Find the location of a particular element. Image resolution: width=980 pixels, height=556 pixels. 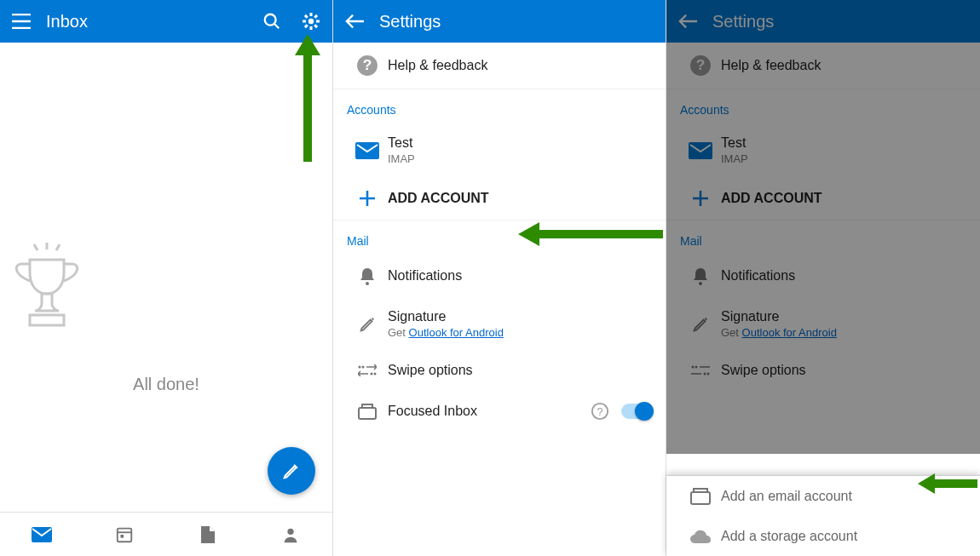

compose-fab is located at coordinates (291, 471).